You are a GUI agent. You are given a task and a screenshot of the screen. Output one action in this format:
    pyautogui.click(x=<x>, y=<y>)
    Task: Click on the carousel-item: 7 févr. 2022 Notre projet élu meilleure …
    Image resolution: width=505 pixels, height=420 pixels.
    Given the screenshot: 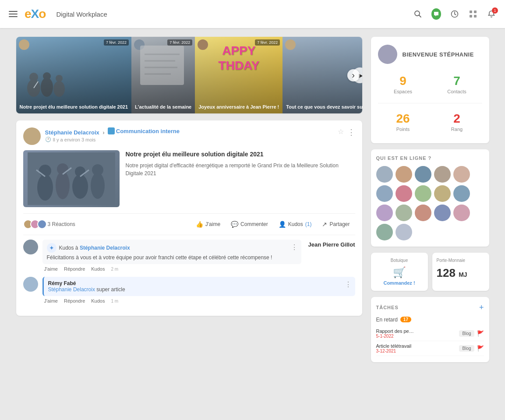 What is the action you would take?
    pyautogui.click(x=74, y=75)
    